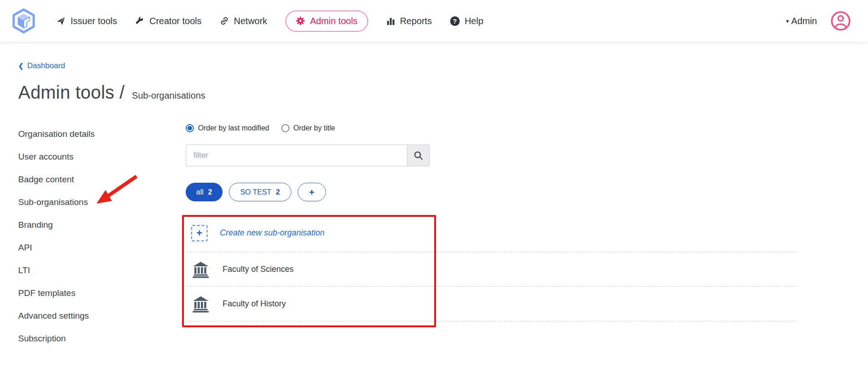 This screenshot has height=365, width=868. Describe the element at coordinates (455, 21) in the screenshot. I see `help-icon: ?` at that location.